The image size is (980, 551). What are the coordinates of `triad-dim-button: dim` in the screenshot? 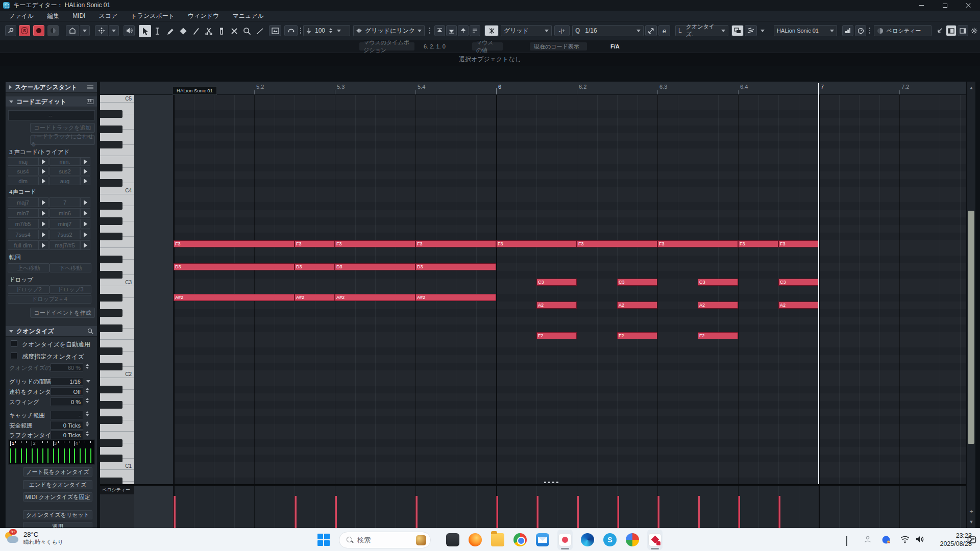 It's located at (23, 181).